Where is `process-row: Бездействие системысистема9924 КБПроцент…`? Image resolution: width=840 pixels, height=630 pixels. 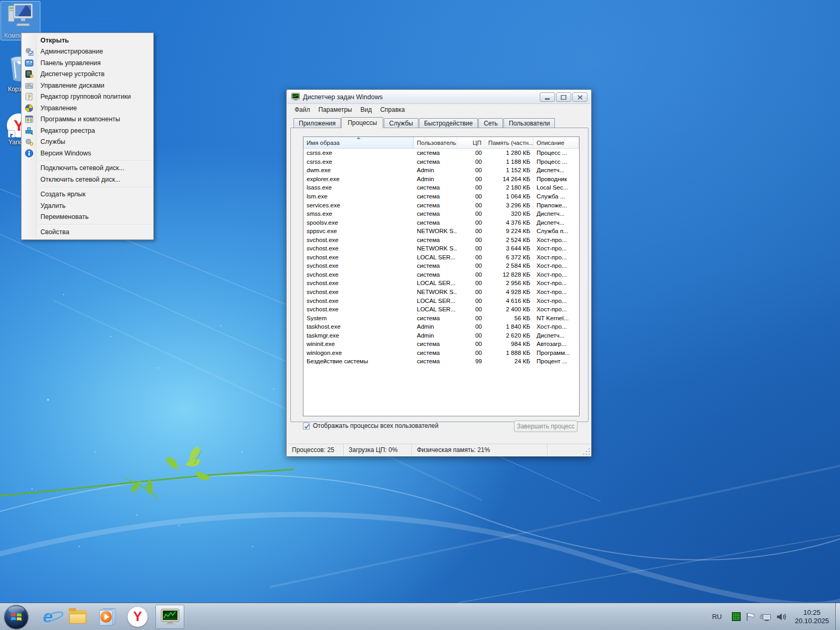
process-row: Бездействие системысистема9924 КБПроцент… is located at coordinates (441, 361).